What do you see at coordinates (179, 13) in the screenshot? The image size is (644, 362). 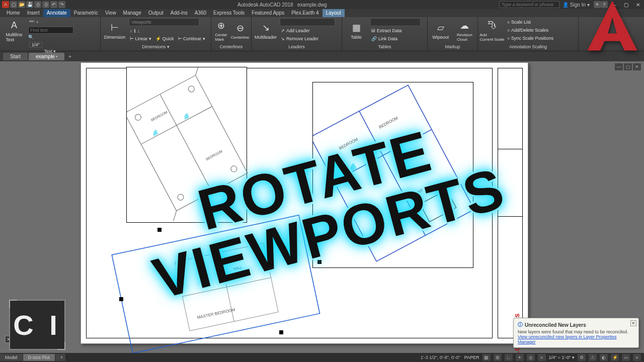 I see `tab-addins: Add-ins` at bounding box center [179, 13].